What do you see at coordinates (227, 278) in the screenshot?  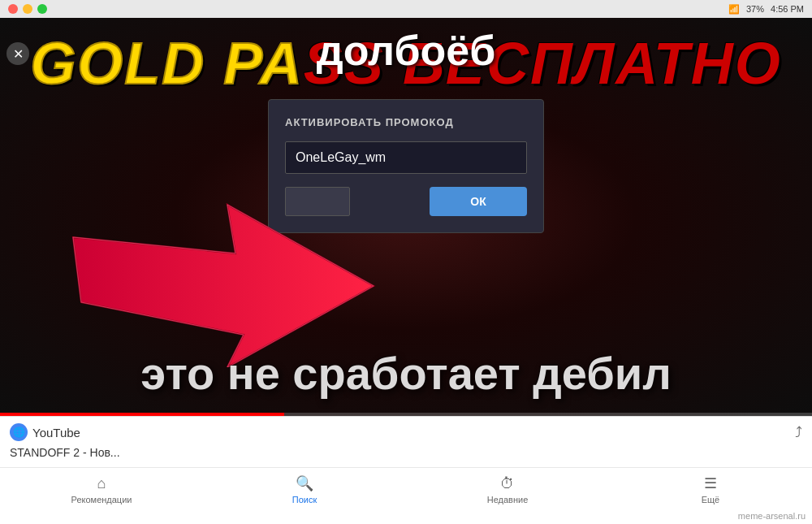 I see `red-arrow-svg` at bounding box center [227, 278].